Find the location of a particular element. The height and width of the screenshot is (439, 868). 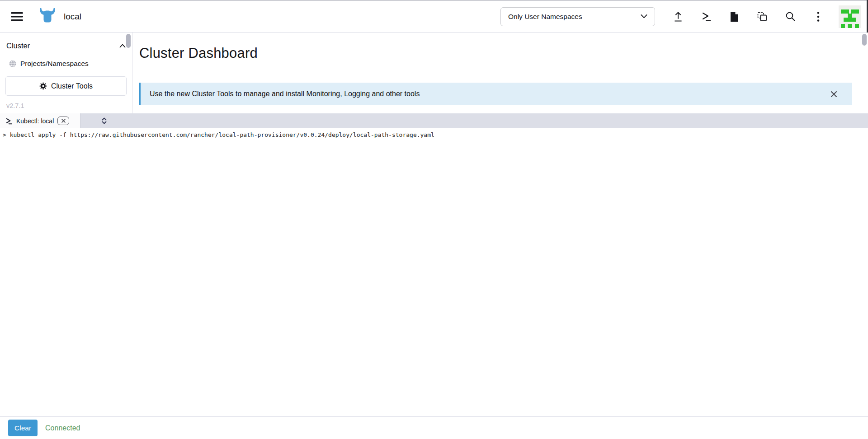

chevron-down-icon is located at coordinates (644, 16).